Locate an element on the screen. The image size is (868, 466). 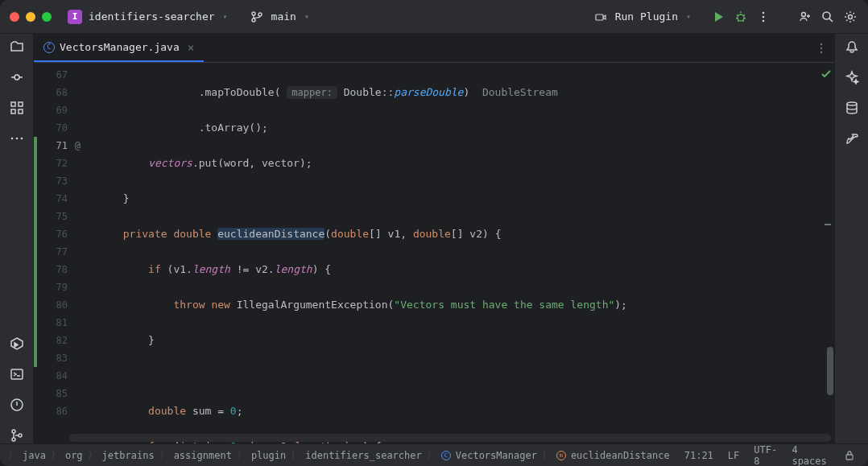
breadcrumb-item: org is located at coordinates (74, 456).